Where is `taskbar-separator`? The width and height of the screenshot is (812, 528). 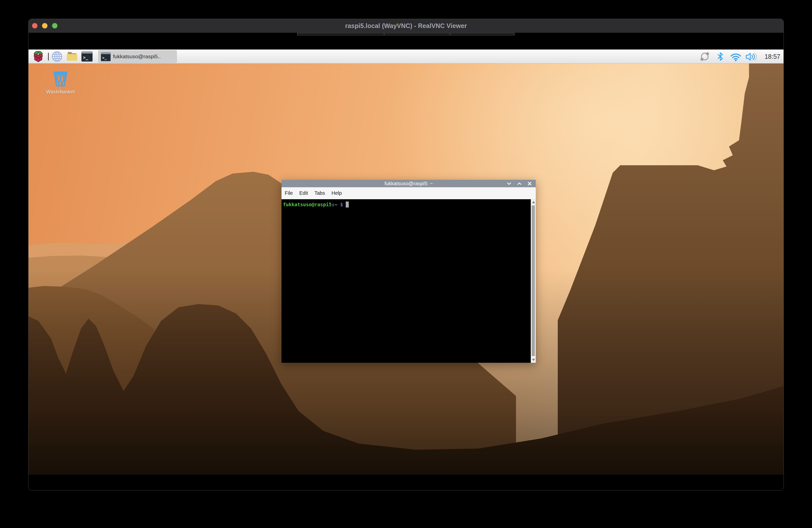 taskbar-separator is located at coordinates (48, 57).